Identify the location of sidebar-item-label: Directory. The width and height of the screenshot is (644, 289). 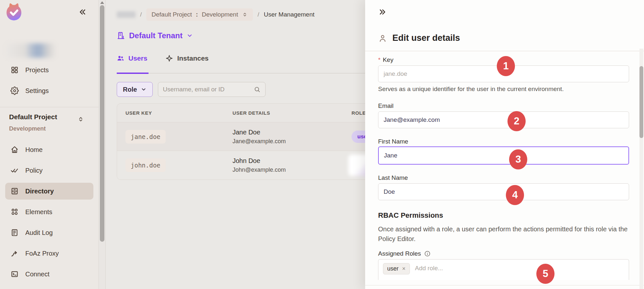
(40, 191).